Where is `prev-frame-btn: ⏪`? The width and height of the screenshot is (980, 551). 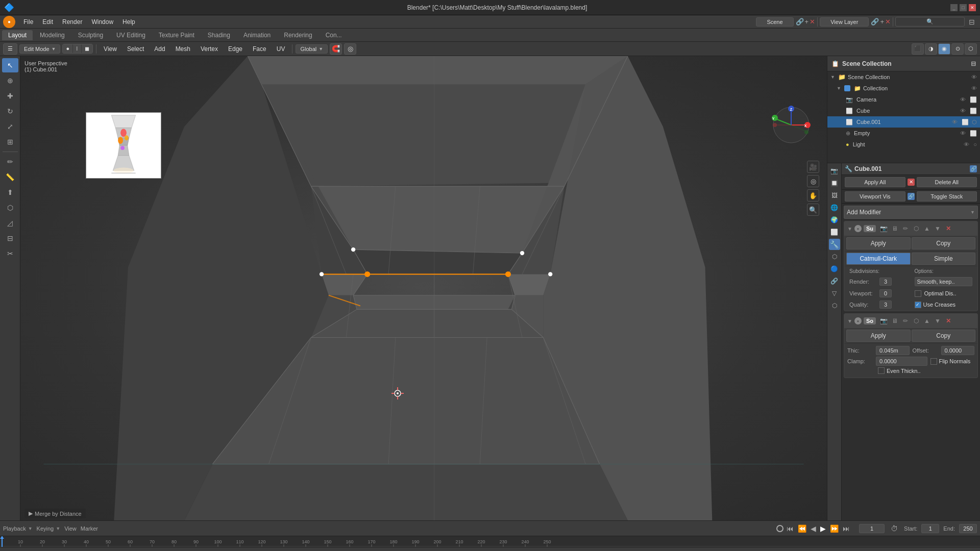 prev-frame-btn: ⏪ is located at coordinates (802, 529).